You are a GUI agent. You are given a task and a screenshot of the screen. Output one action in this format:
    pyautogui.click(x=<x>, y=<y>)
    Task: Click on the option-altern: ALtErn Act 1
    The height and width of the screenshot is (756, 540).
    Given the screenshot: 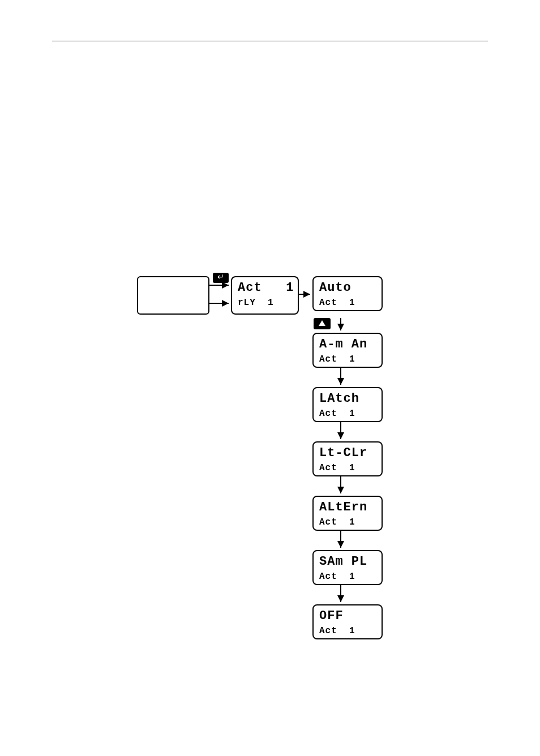 What is the action you would take?
    pyautogui.click(x=348, y=513)
    